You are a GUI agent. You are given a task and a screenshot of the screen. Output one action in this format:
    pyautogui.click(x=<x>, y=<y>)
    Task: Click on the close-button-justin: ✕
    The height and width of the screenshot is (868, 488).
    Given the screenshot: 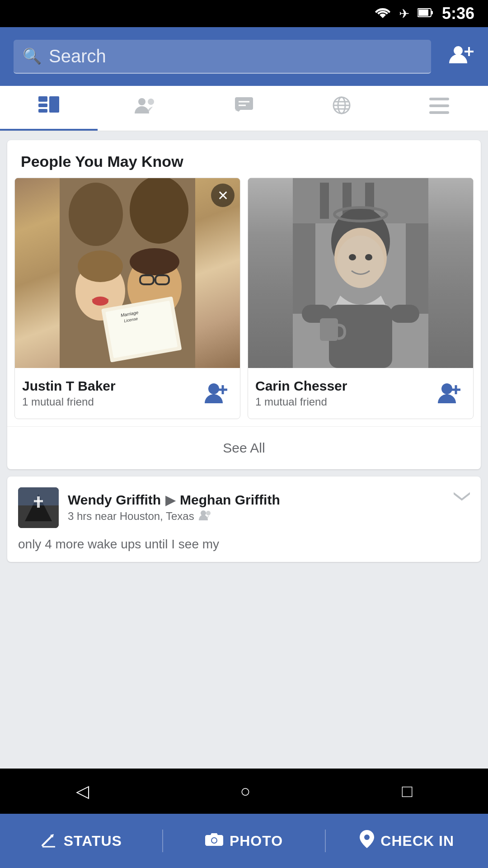 What is the action you would take?
    pyautogui.click(x=223, y=195)
    